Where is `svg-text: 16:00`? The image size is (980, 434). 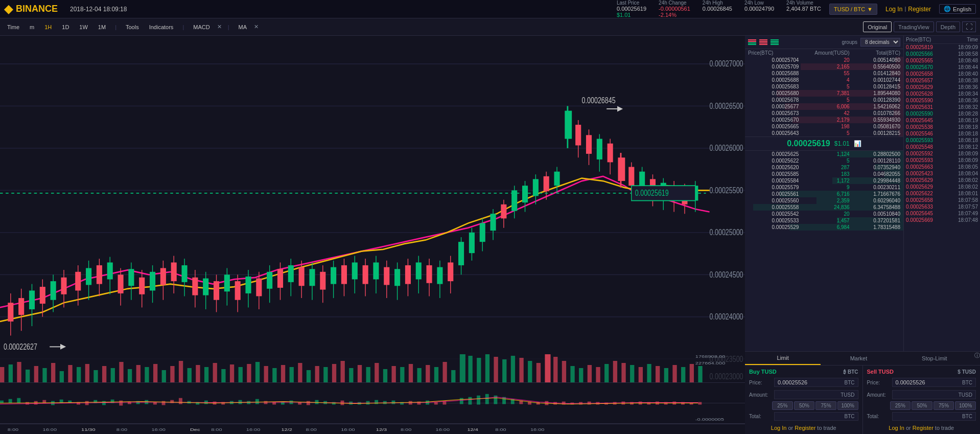
svg-text: 16:00 is located at coordinates (158, 429).